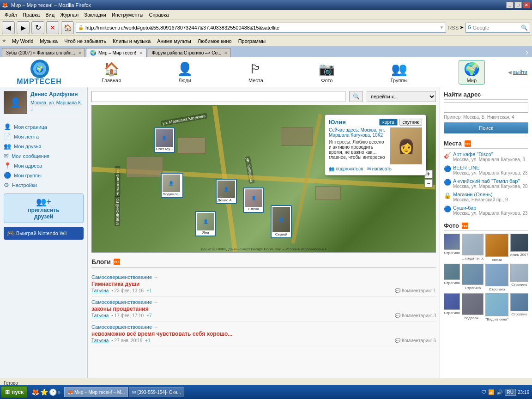 The image size is (532, 399). Describe the element at coordinates (43, 146) in the screenshot. I see `sidebar-my-friends: 👥 Мои друзья` at that location.